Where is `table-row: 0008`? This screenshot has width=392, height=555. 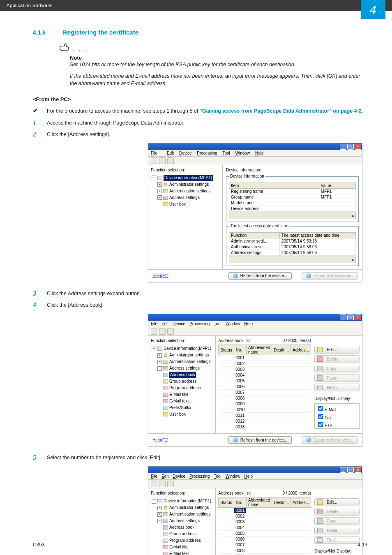 table-row: 0008 is located at coordinates (265, 398).